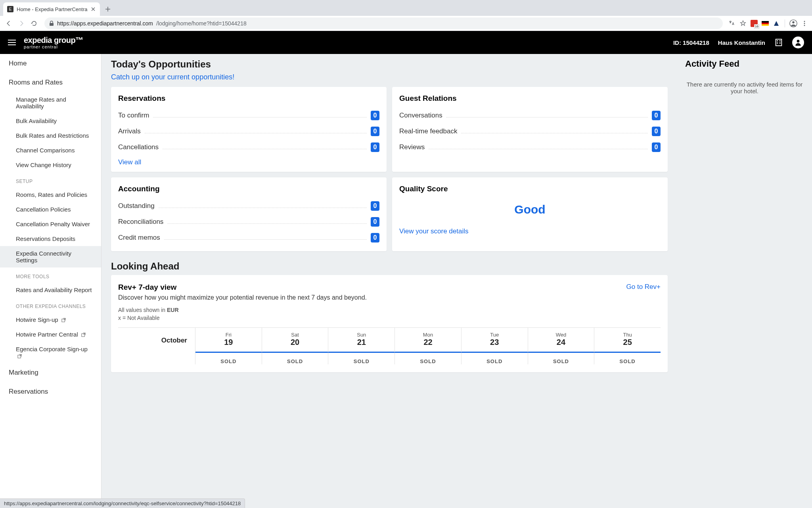 The image size is (812, 508). Describe the element at coordinates (776, 23) in the screenshot. I see `extension-triangle-icon` at that location.